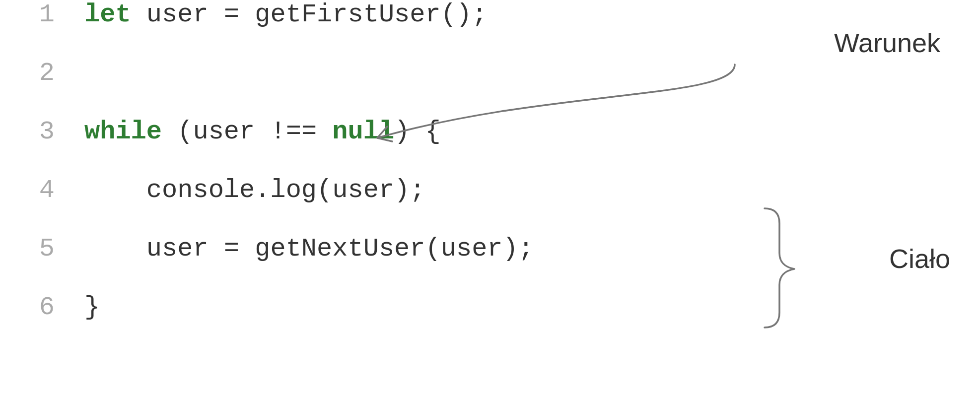 The height and width of the screenshot is (393, 980). I want to click on annotation-cialo: Ciało, so click(919, 259).